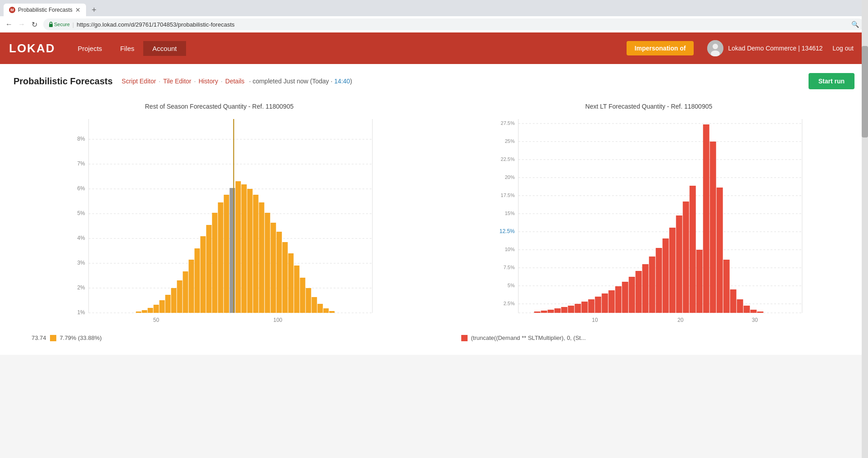 Image resolution: width=868 pixels, height=458 pixels. What do you see at coordinates (9, 24) in the screenshot?
I see `back-button: ←` at bounding box center [9, 24].